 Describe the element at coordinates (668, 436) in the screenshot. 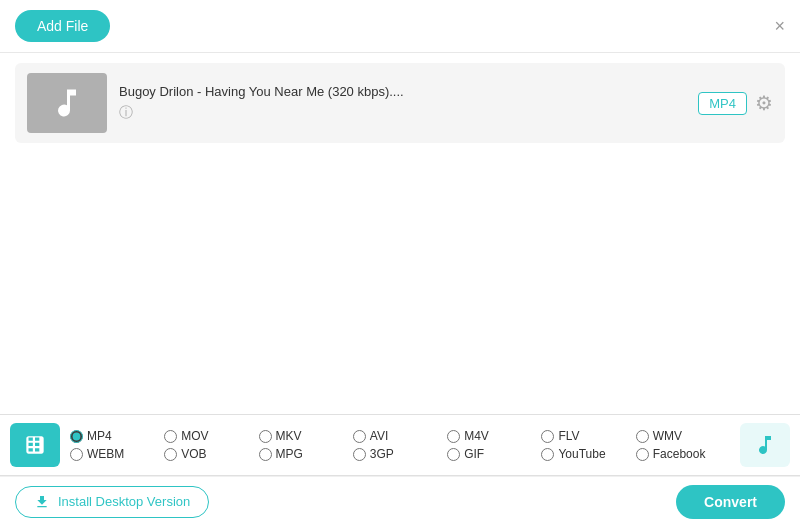

I see `format-label-wmv: WMV` at that location.